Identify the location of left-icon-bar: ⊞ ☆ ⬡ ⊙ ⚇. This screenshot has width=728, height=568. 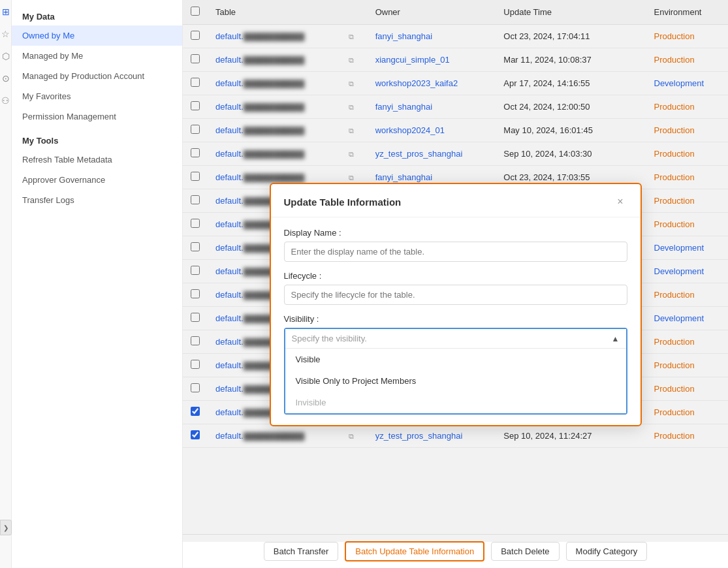
(6, 284).